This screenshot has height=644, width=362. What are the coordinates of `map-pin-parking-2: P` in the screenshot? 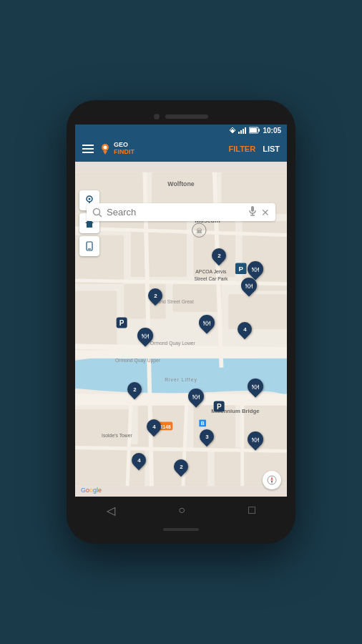 It's located at (219, 406).